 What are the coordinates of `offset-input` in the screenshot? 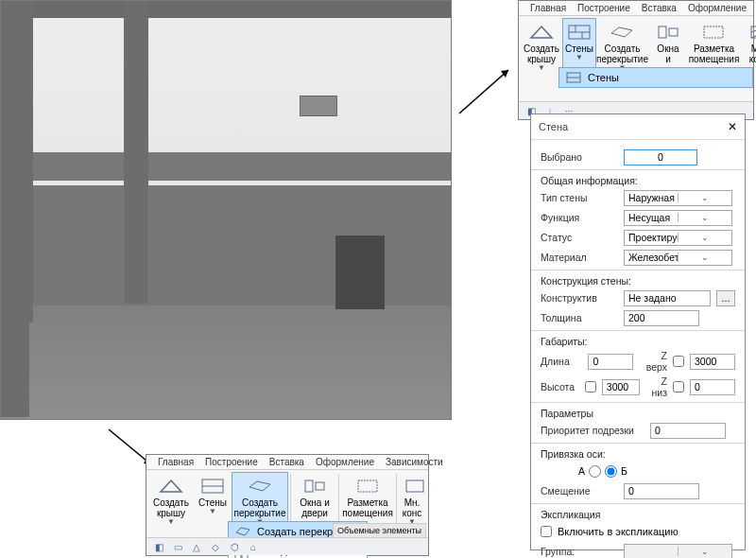 It's located at (662, 492).